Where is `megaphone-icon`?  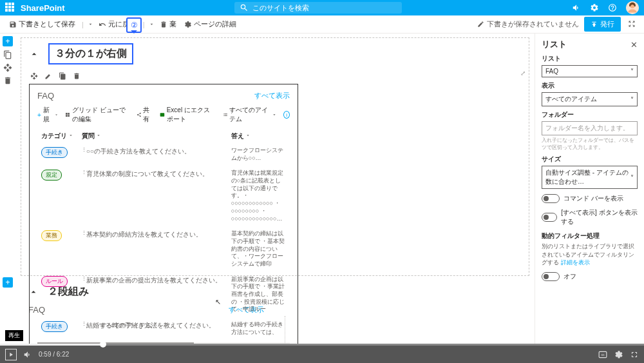 megaphone-icon is located at coordinates (576, 8).